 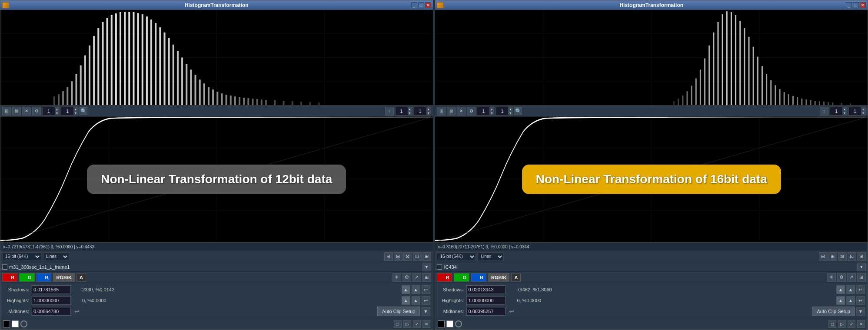 I want to click on right-icon-btn-5: ⊞, so click(x=861, y=257).